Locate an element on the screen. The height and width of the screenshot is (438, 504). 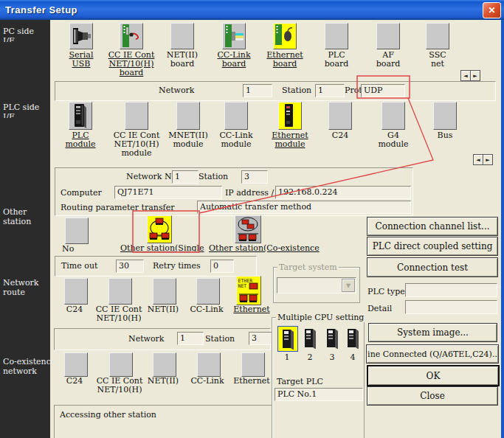
plc-side-item-mnetii-module: MNET(II)module is located at coordinates (188, 125).